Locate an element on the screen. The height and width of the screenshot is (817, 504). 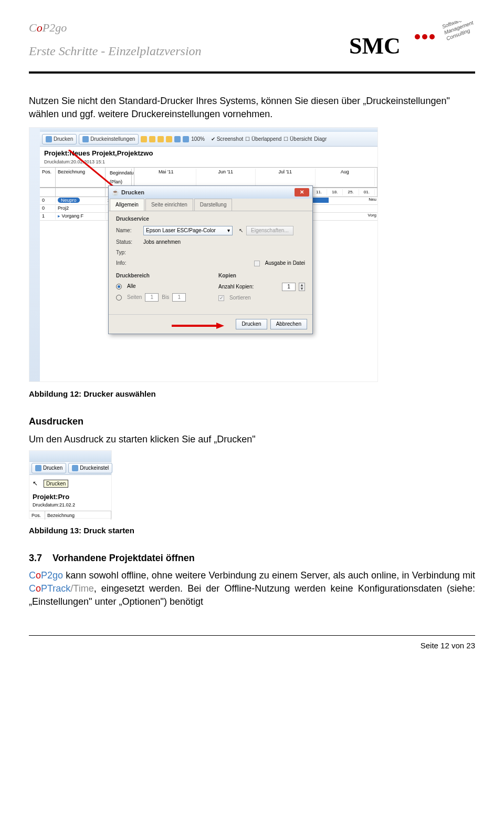
figure-caption-13: Abbildung 13: Druck starten is located at coordinates (252, 531).